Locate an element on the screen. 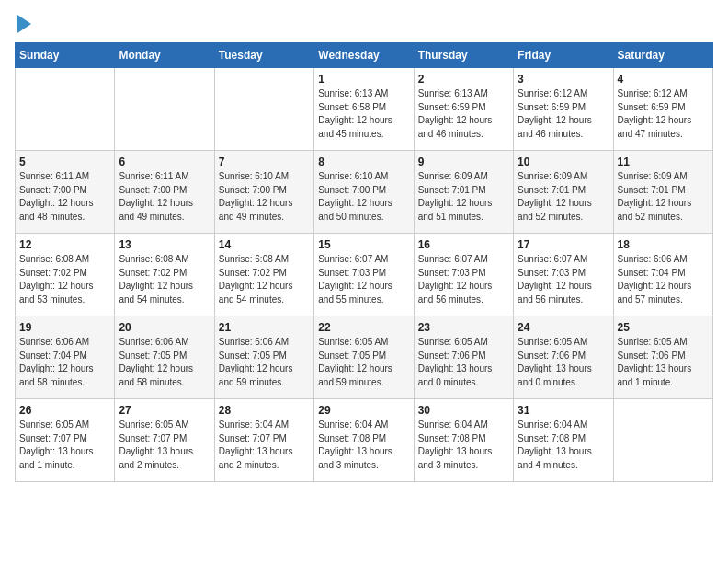 The height and width of the screenshot is (563, 728). calendar-cell: 25Sunrise: 6:05 AM Sunset: 7:06 PM Dayli… is located at coordinates (663, 358).